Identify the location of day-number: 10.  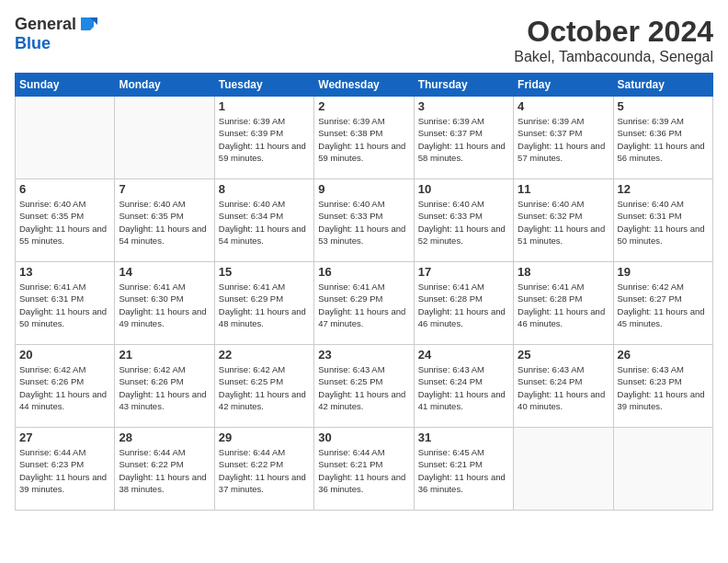
(463, 190).